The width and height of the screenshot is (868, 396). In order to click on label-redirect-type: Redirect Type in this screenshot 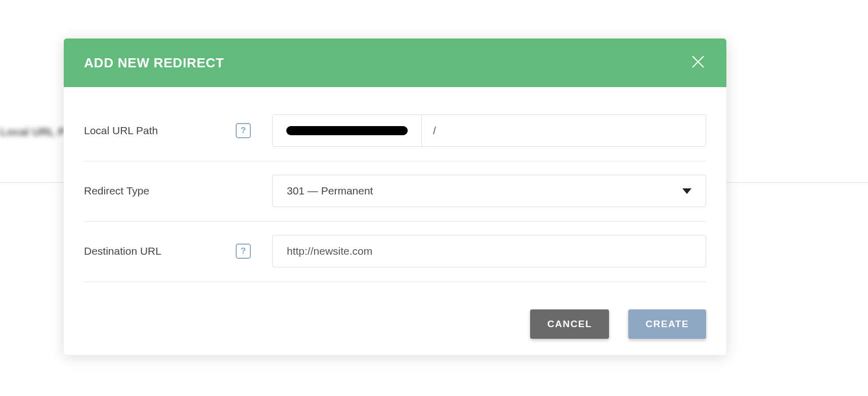, I will do `click(116, 191)`.